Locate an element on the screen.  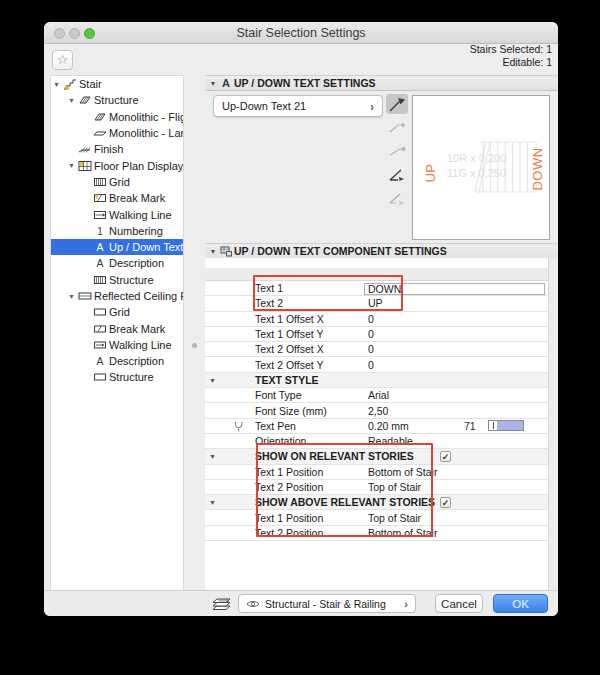
setting-label: SHOW ABOVE RELEVANT STORIES is located at coordinates (400, 502).